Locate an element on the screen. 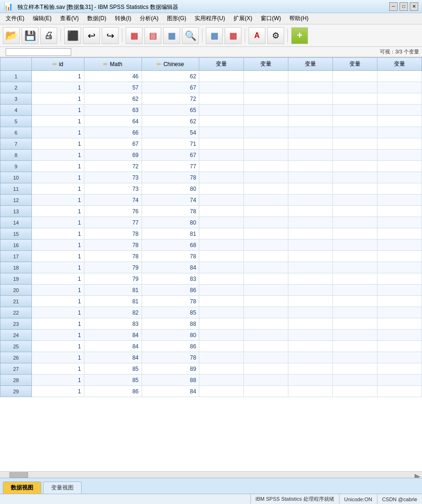  cell-chinese-28: 88 is located at coordinates (171, 380).